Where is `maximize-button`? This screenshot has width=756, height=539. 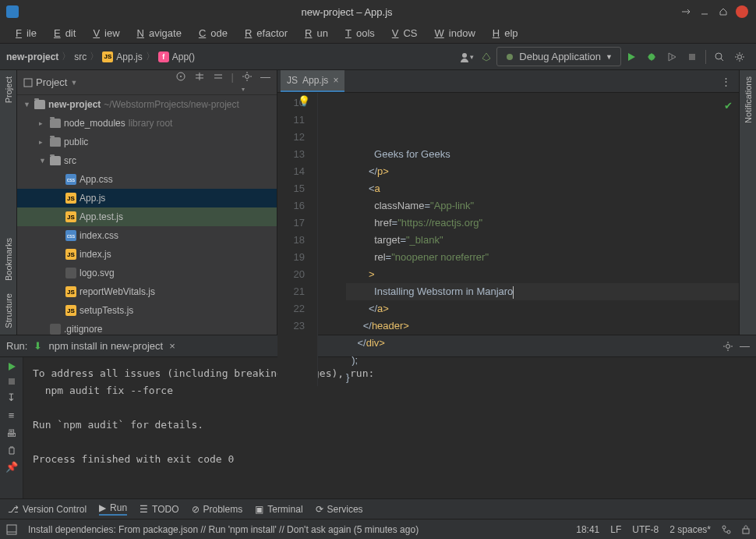 maximize-button is located at coordinates (723, 12).